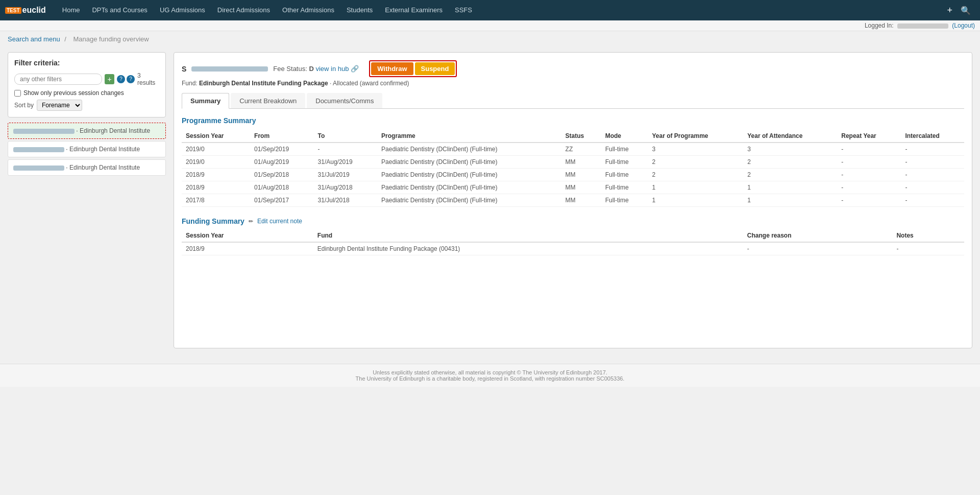 Image resolution: width=980 pixels, height=495 pixels. What do you see at coordinates (87, 79) in the screenshot?
I see `filter-row: + ? ? 3 results` at bounding box center [87, 79].